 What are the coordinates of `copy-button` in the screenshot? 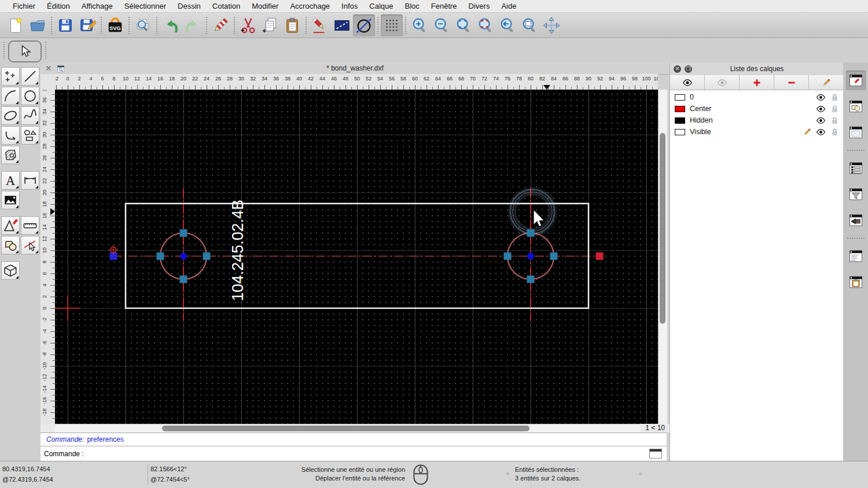 It's located at (270, 25).